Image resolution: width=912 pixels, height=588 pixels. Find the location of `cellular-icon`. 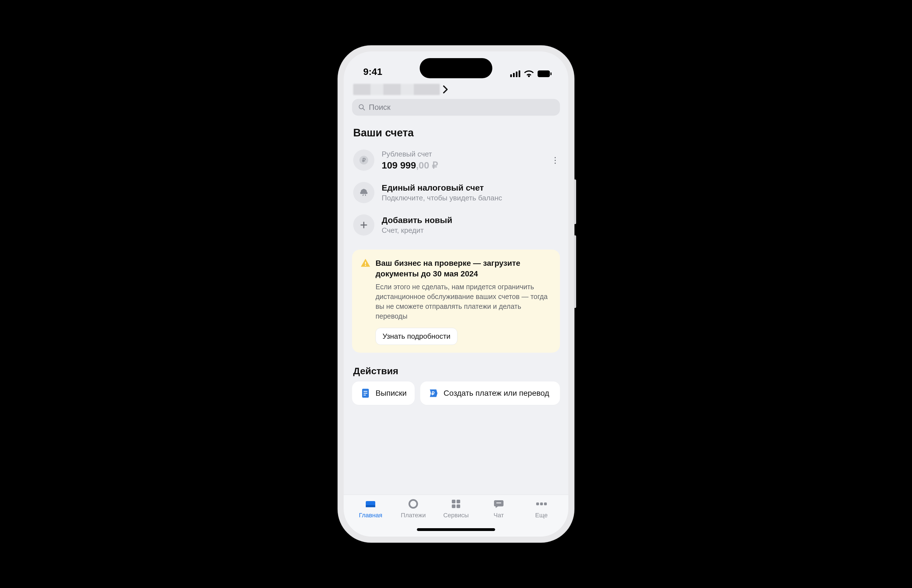

cellular-icon is located at coordinates (515, 74).